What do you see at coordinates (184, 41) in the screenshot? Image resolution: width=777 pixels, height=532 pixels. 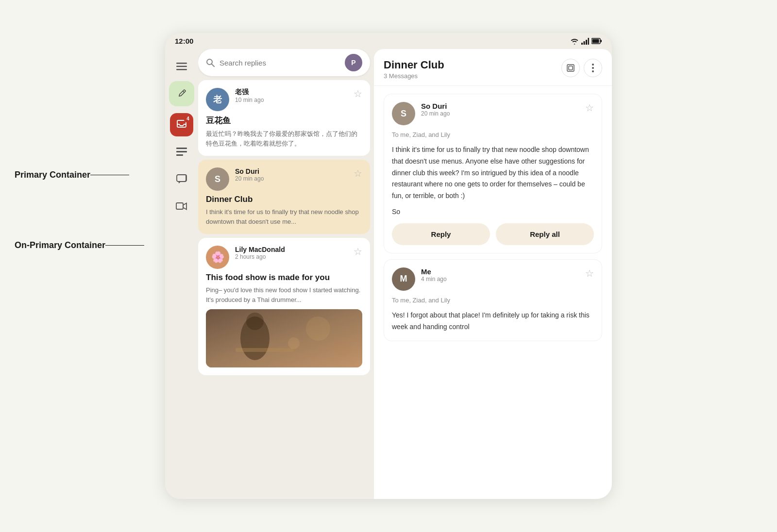 I see `status-time: 12:00` at bounding box center [184, 41].